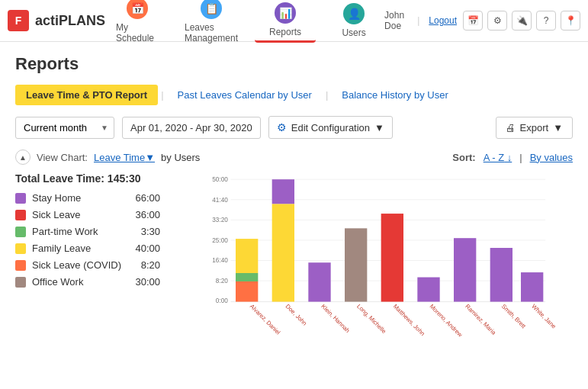 The height and width of the screenshot is (389, 588). Describe the element at coordinates (65, 128) in the screenshot. I see `period-select-wrap: Current month Last month Current quarter…` at that location.